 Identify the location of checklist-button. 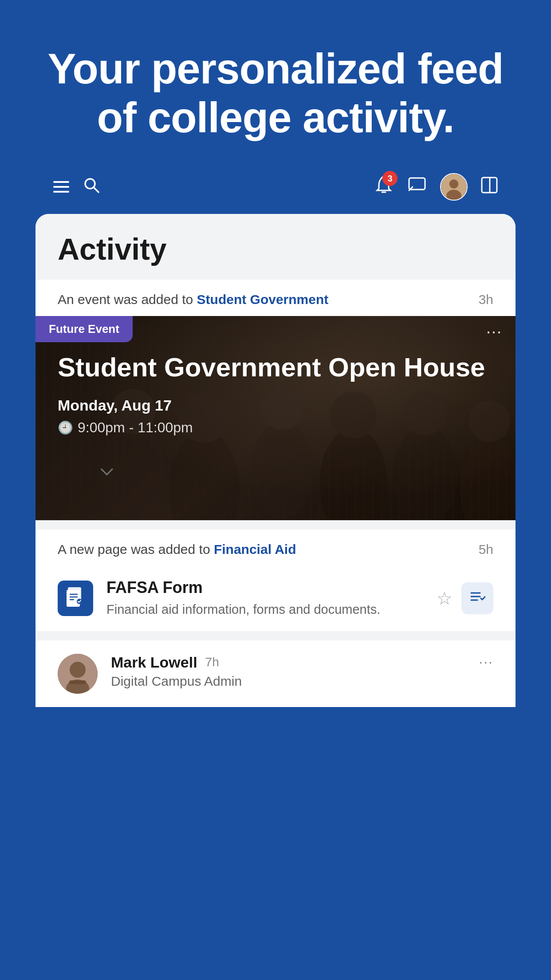
(477, 598).